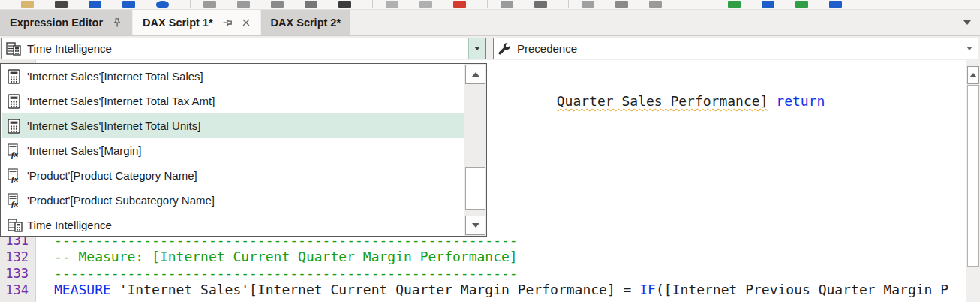 This screenshot has width=980, height=302. Describe the element at coordinates (738, 48) in the screenshot. I see `precedence-value: Precedence` at that location.